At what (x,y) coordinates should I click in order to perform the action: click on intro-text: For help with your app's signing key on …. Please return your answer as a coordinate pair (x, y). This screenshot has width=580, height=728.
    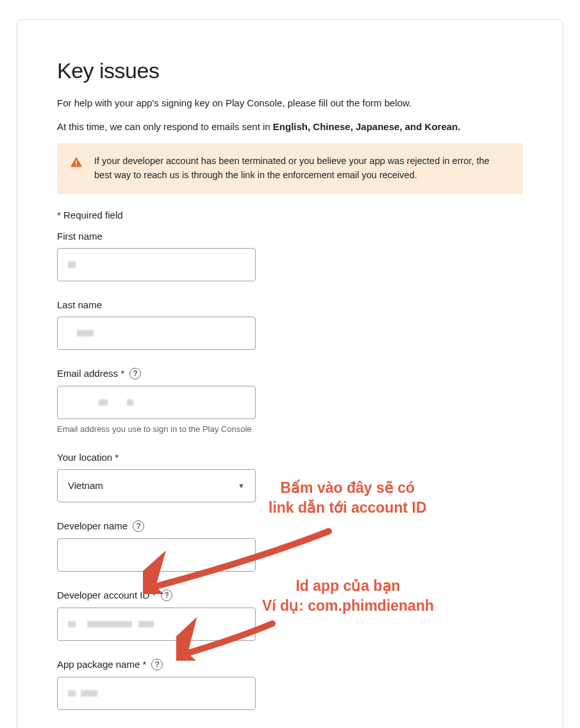
    Looking at the image, I should click on (290, 104).